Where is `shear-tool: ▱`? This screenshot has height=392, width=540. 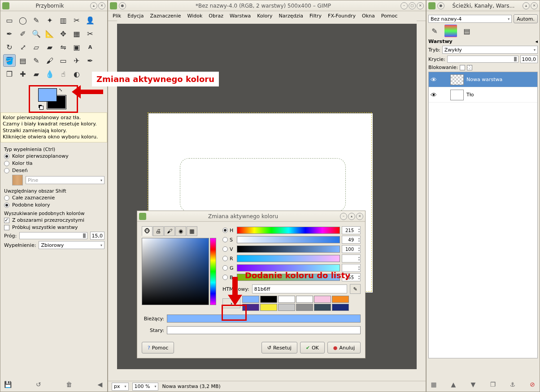 shear-tool: ▱ is located at coordinates (36, 47).